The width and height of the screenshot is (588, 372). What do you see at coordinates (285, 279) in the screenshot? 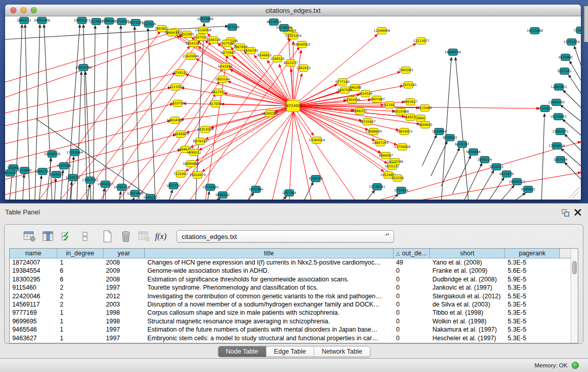
I see `table-row: 1830029562008Estimation of significance …` at bounding box center [285, 279].